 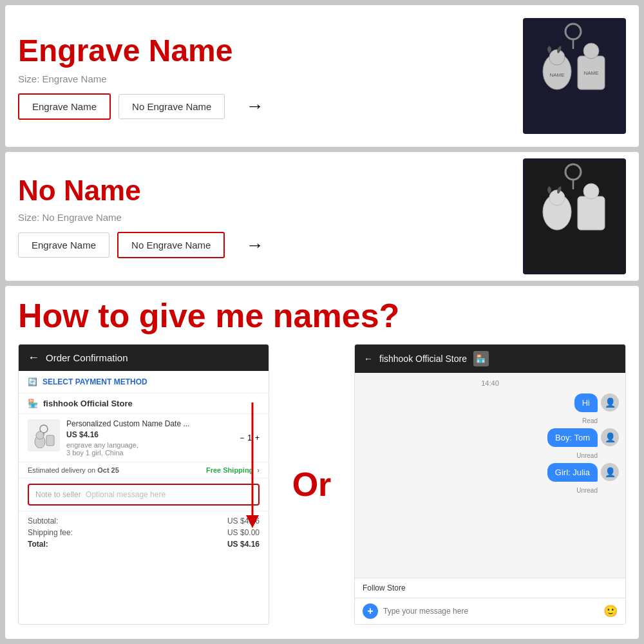 I want to click on arrow-right-icon-1: →, so click(x=254, y=106).